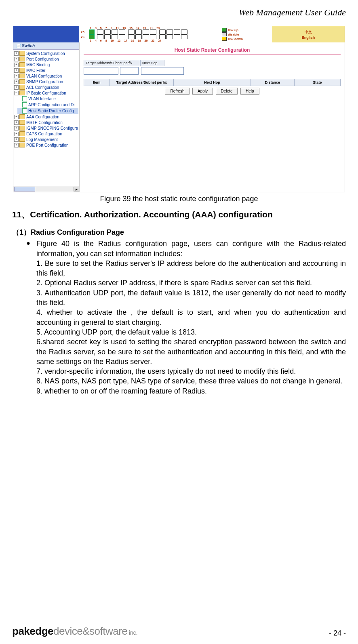  Describe the element at coordinates (46, 134) in the screenshot. I see `tree-item-eaps: +EAPS Configuration` at that location.